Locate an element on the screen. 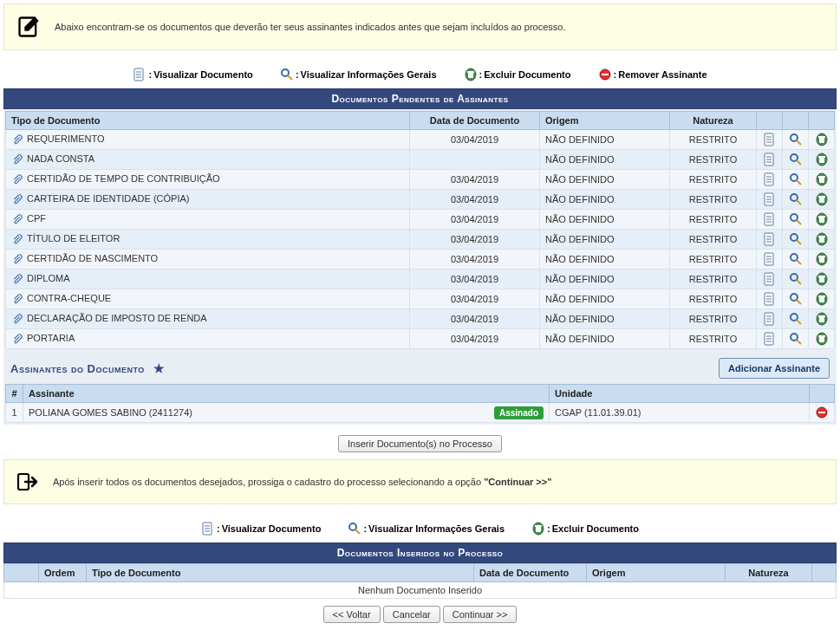 The height and width of the screenshot is (643, 840). cancel-button: Cancelar is located at coordinates (412, 614).